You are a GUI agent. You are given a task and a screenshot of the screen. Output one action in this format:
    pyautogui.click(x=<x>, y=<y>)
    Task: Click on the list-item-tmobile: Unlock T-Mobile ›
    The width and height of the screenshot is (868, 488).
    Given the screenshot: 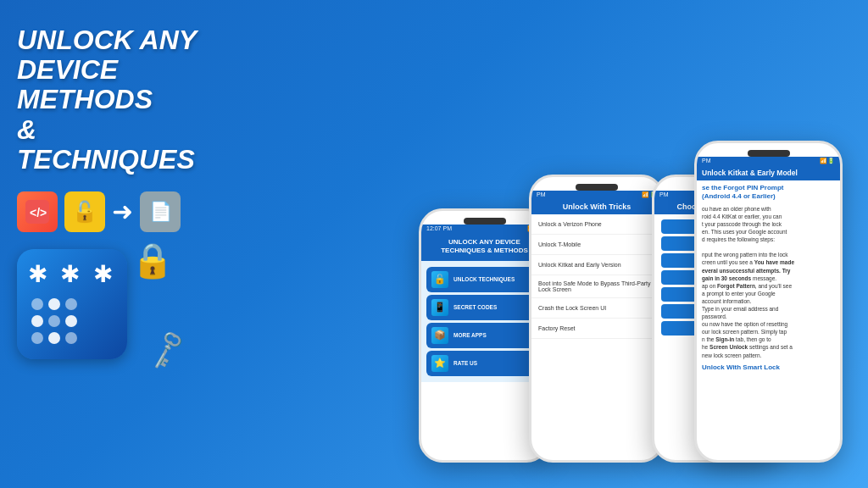 What is the action you would take?
    pyautogui.click(x=597, y=245)
    